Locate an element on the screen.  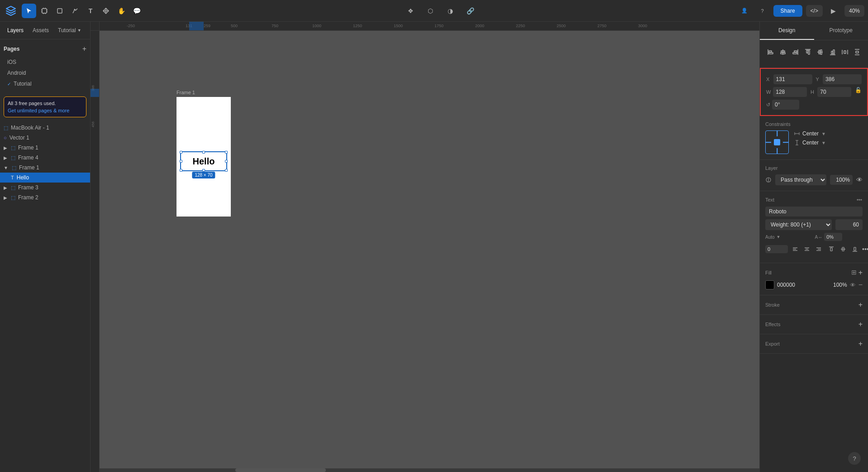
handle-tm is located at coordinates (204, 152).